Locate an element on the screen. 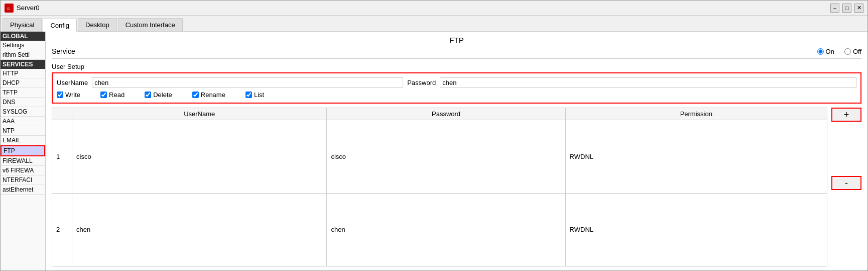  service-row: Service On Off is located at coordinates (457, 53).